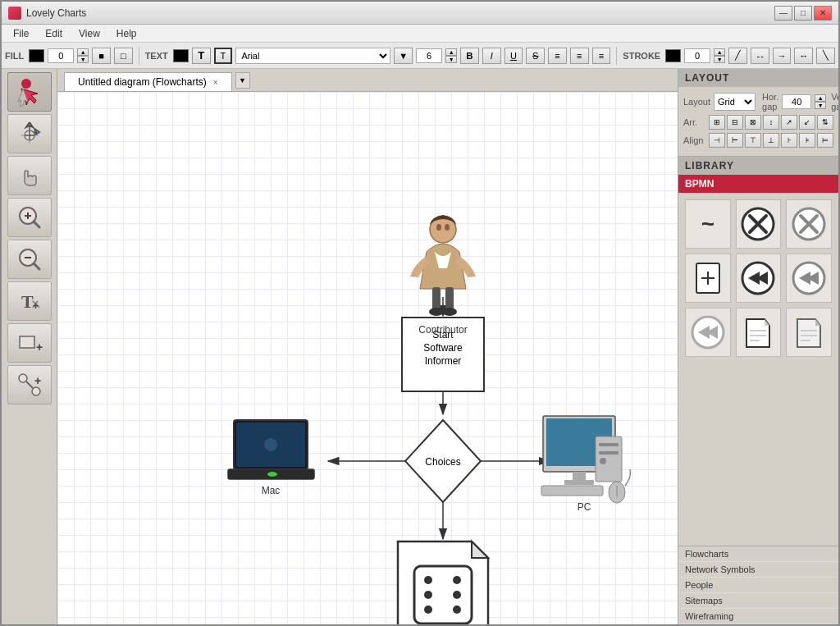 The width and height of the screenshot is (840, 626). I want to click on maximize-button: □, so click(803, 13).